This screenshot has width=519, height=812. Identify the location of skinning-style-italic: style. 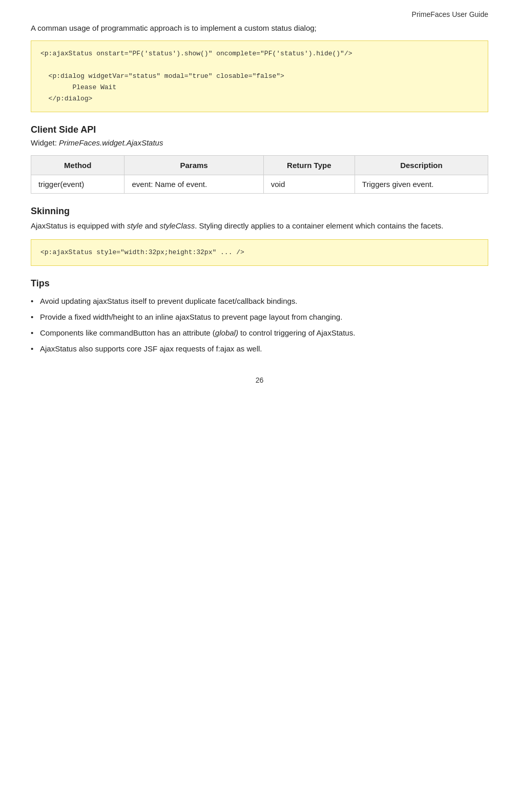
(135, 225).